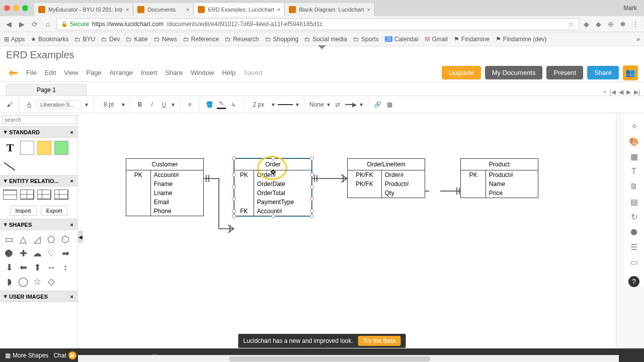 This screenshot has width=644, height=362. What do you see at coordinates (499, 178) in the screenshot?
I see `entity-product: Product PKProduct# Name Price` at bounding box center [499, 178].